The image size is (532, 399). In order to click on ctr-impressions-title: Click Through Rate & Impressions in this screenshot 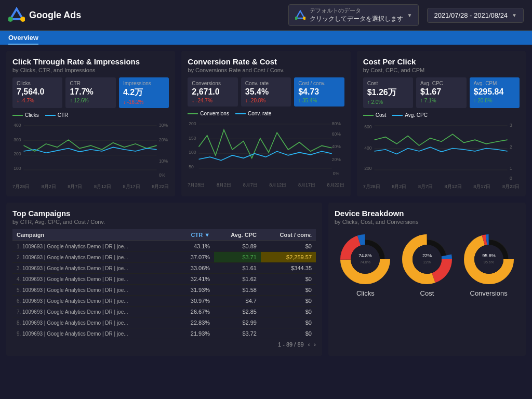, I will do `click(90, 61)`.